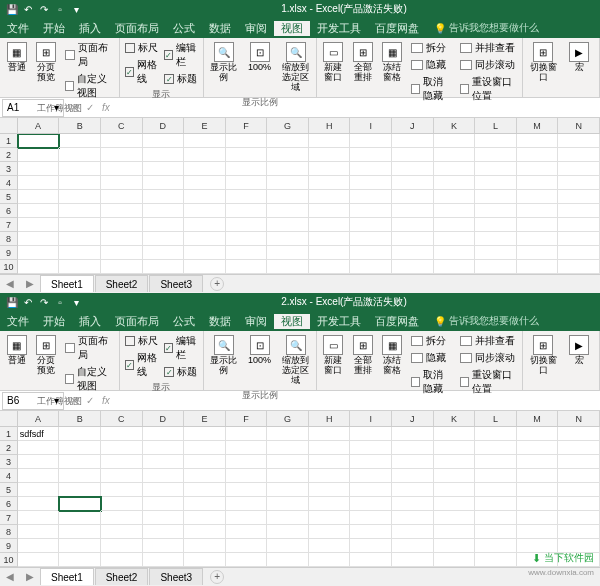 Image resolution: width=600 pixels, height=586 pixels. Describe the element at coordinates (224, 356) in the screenshot. I see `zoom-button: 🔍显示比例` at that location.